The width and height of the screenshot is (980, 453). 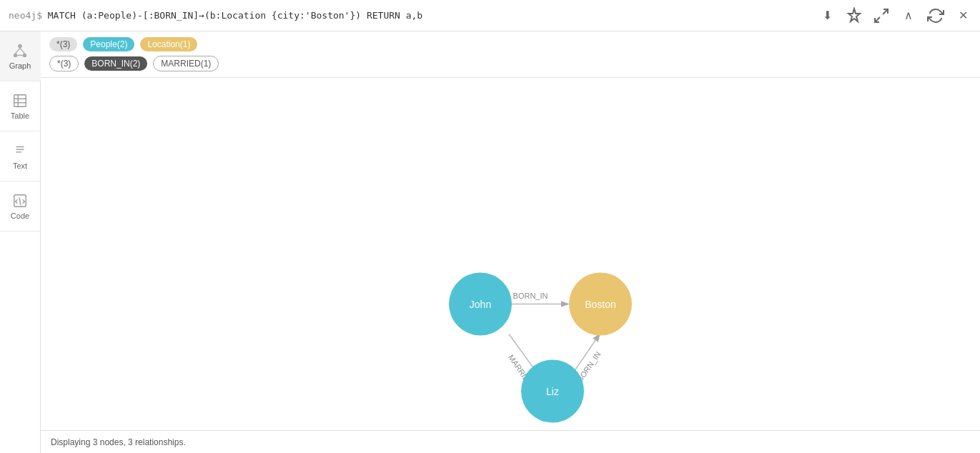 What do you see at coordinates (26, 16) in the screenshot?
I see `query-prefix: neo4j$` at bounding box center [26, 16].